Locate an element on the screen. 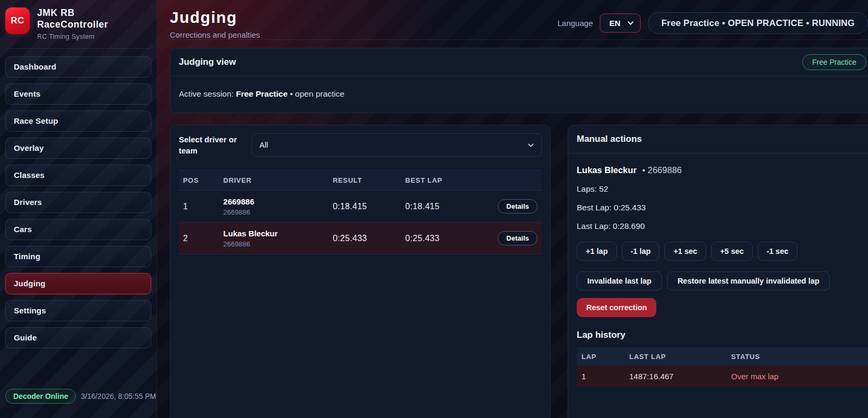 This screenshot has width=868, height=418. sidebar-item-judging: Judging is located at coordinates (79, 284).